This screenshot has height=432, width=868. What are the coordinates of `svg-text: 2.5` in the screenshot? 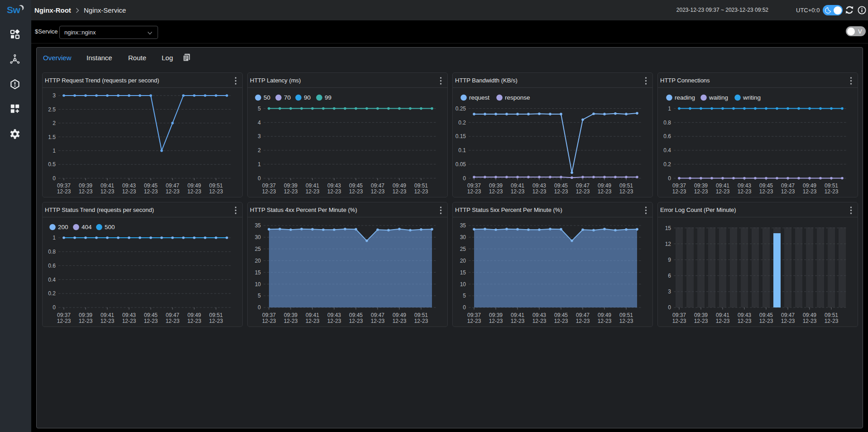 It's located at (52, 110).